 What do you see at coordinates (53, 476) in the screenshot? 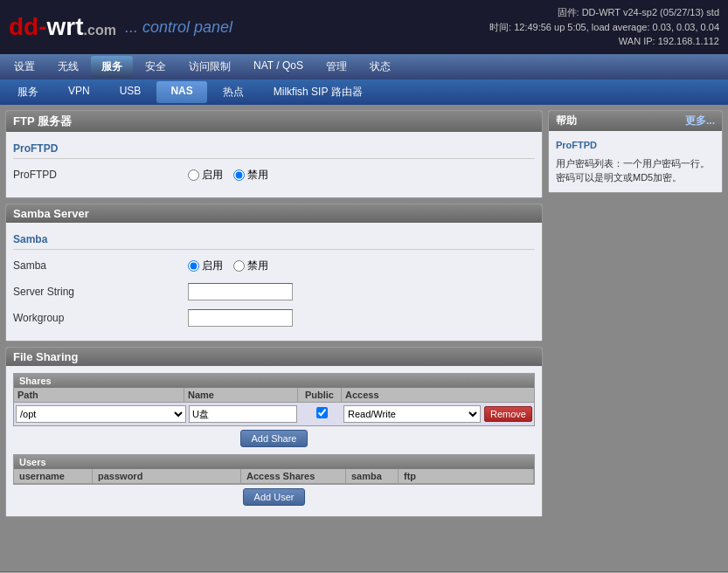
I see `username-col-header: username` at bounding box center [53, 476].